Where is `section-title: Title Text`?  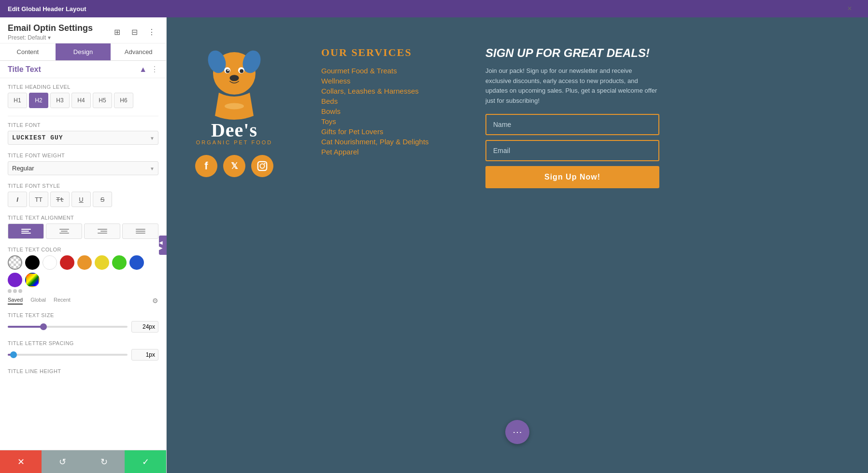 section-title: Title Text is located at coordinates (24, 70).